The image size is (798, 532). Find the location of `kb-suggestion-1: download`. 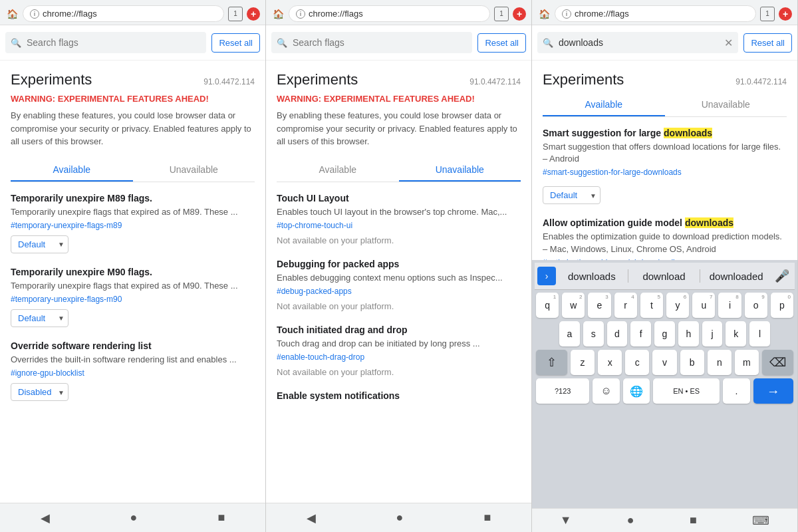

kb-suggestion-1: download is located at coordinates (664, 277).